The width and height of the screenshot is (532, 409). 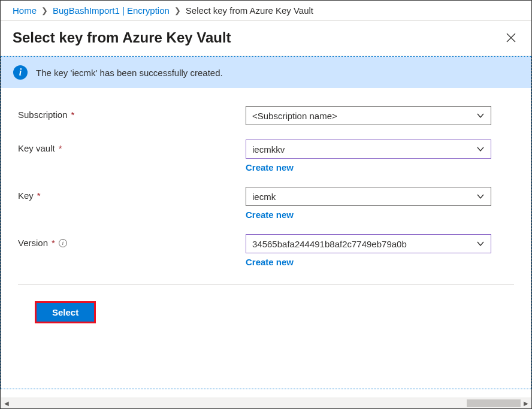 I want to click on scrollbar-thumb, so click(x=494, y=404).